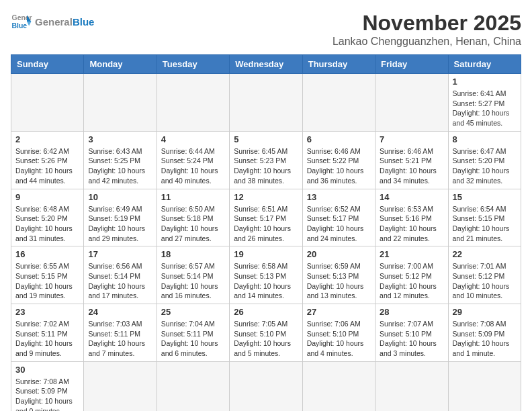 The height and width of the screenshot is (411, 532). I want to click on logo-icon: General Blue, so click(21, 21).